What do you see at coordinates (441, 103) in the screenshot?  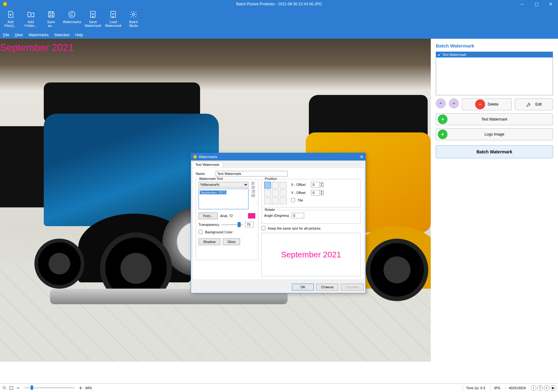 I see `move-up-button` at bounding box center [441, 103].